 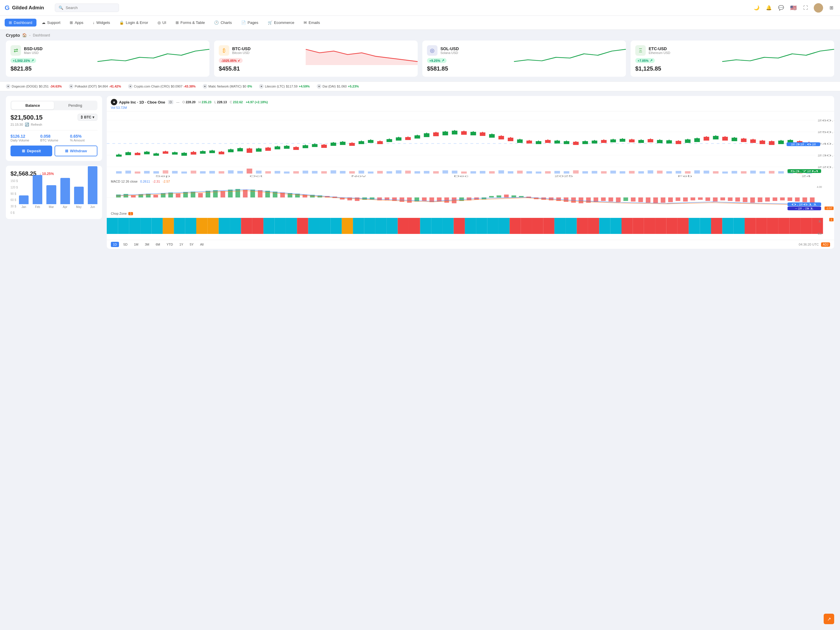 I want to click on flag-icon: 🇺🇸, so click(x=793, y=8).